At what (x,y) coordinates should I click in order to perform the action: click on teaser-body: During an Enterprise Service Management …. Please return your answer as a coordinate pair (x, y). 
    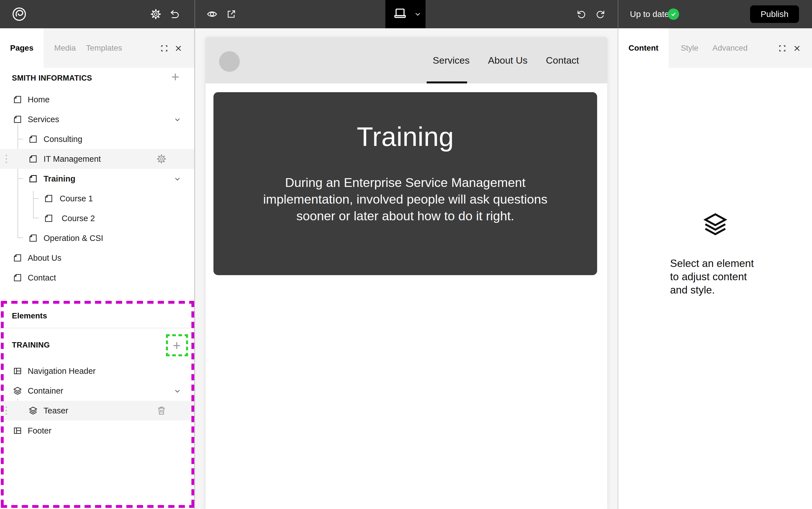
    Looking at the image, I should click on (405, 199).